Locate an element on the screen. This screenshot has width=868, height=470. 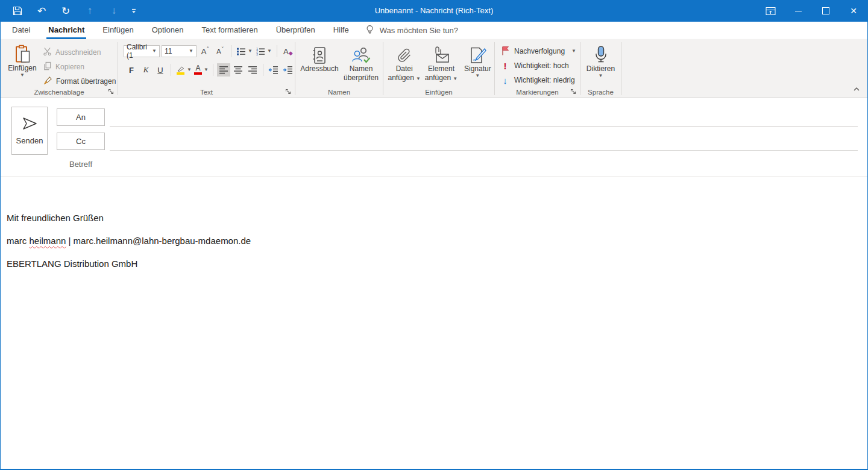
group-names: Adressbuch Namen überprüfen is located at coordinates (339, 68).